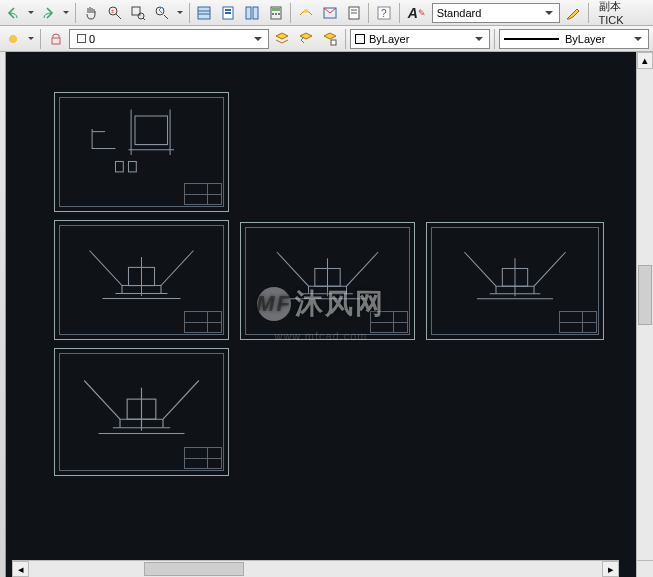 The height and width of the screenshot is (577, 653). What do you see at coordinates (31, 13) in the screenshot?
I see `undo-dropdown` at bounding box center [31, 13].